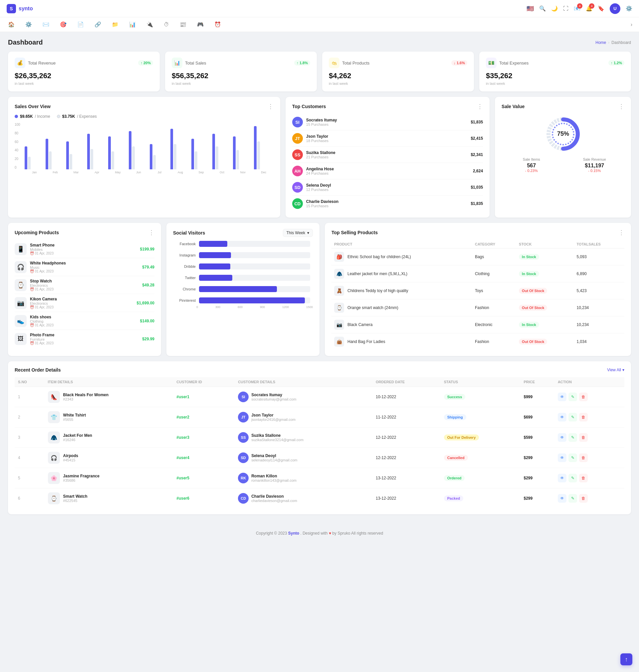  What do you see at coordinates (615, 9) in the screenshot?
I see `user-avatar: U` at bounding box center [615, 9].